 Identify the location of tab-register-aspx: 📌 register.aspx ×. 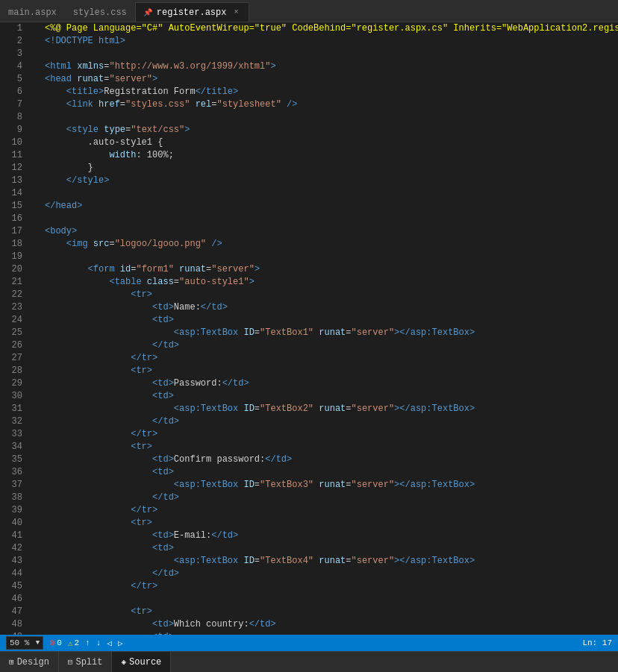
(193, 12).